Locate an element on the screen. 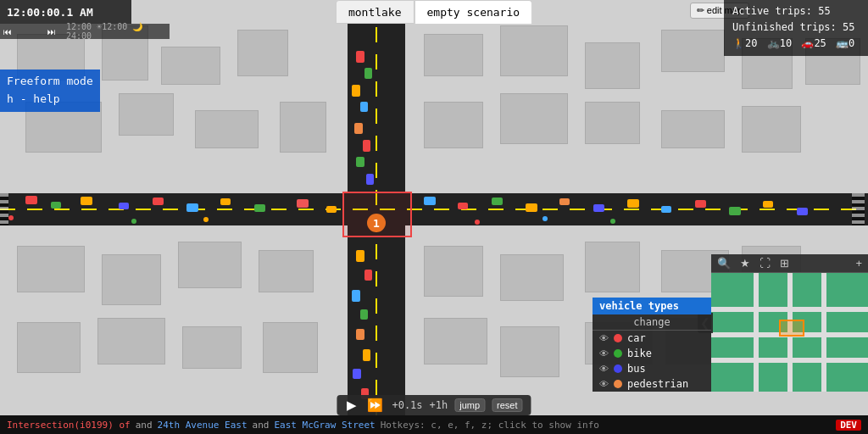 The height and width of the screenshot is (434, 868). minimap-container: 🔍 ★ ⛶ ⊞ + ❮ is located at coordinates (790, 323).